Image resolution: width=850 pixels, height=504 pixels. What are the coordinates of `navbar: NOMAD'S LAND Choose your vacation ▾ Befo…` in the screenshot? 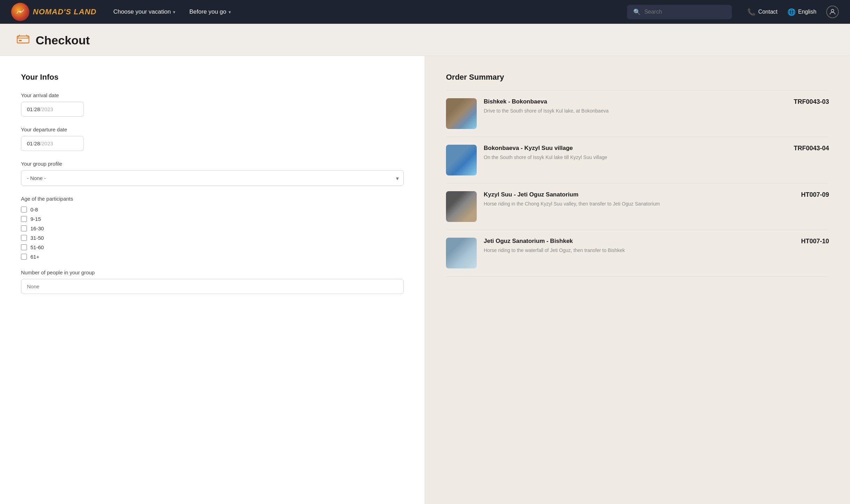 It's located at (425, 12).